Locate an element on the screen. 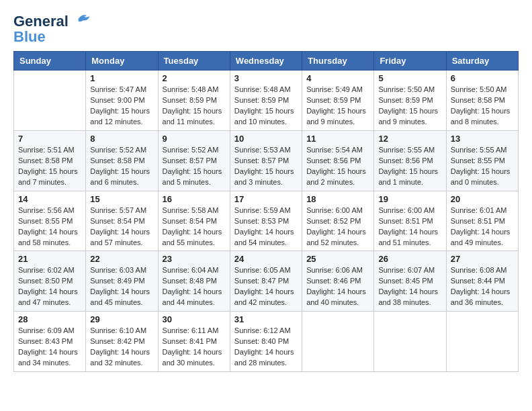  day-number: 26 is located at coordinates (410, 259).